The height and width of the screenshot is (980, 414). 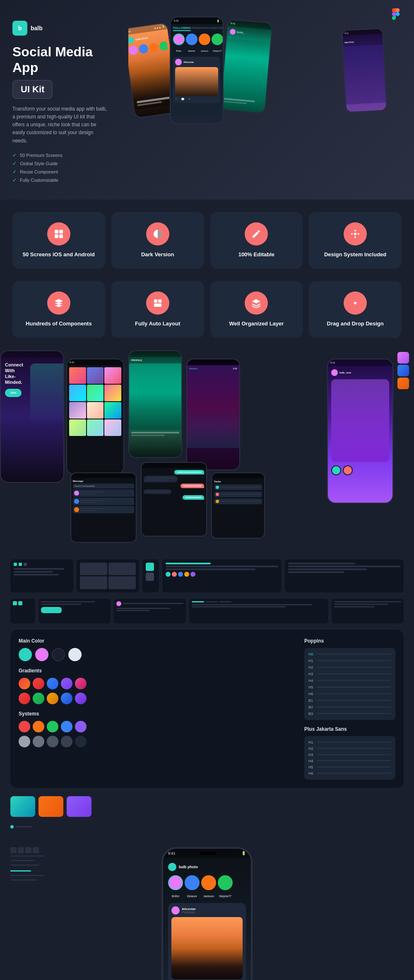 I want to click on feature-icon-components, so click(x=59, y=303).